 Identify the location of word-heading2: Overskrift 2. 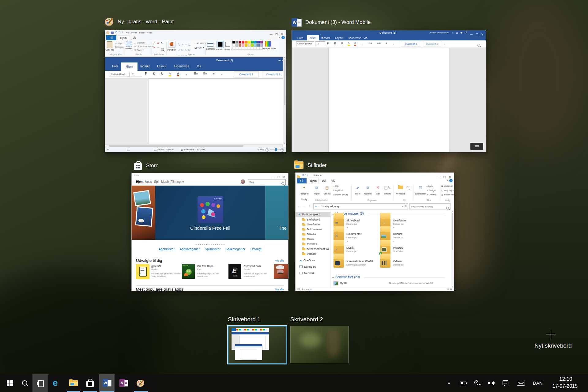
(432, 44).